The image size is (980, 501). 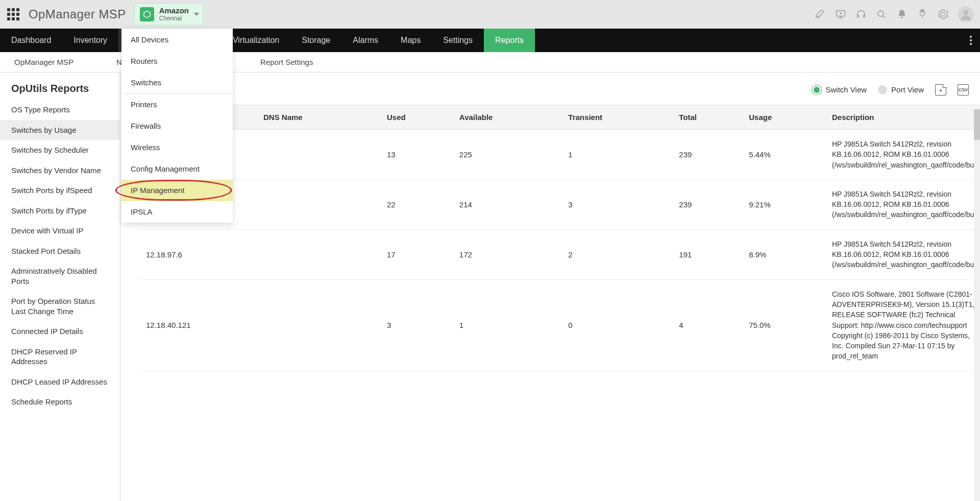 I want to click on table-cell: 2, so click(x=619, y=254).